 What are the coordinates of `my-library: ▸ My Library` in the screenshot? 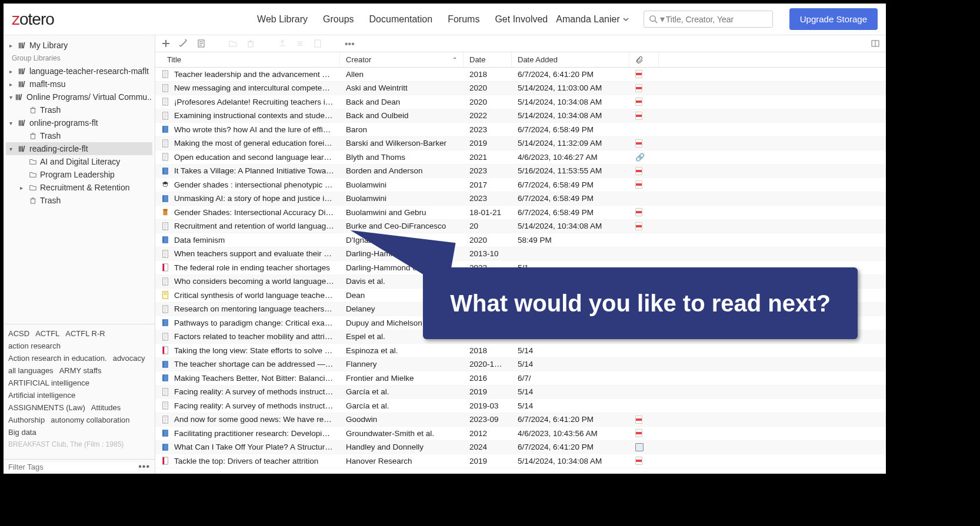 It's located at (79, 45).